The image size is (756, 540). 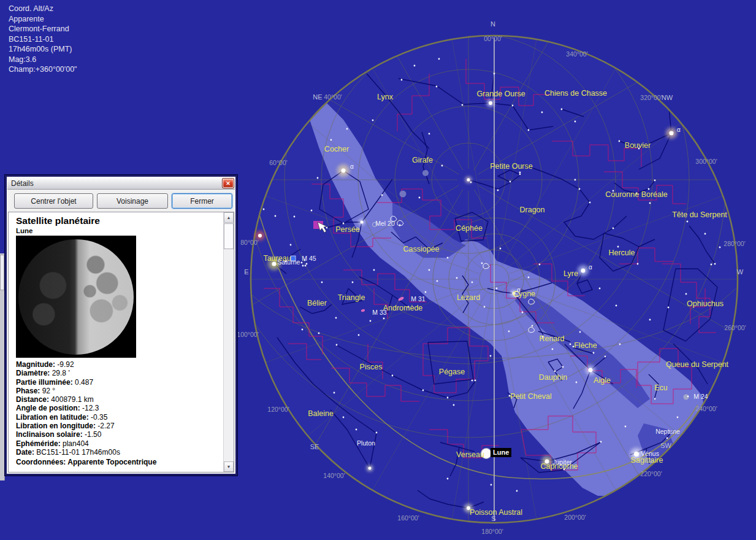 I want to click on dialog-title: Détails, so click(x=22, y=183).